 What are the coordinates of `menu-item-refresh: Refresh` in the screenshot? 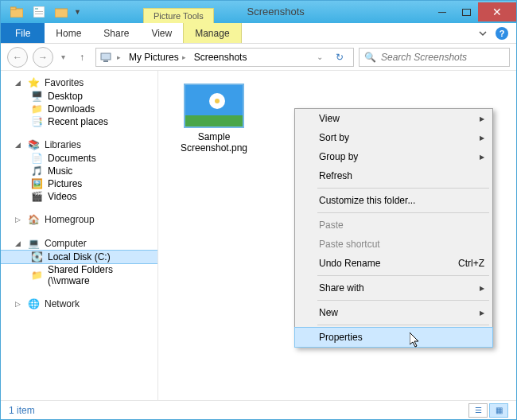 It's located at (394, 176).